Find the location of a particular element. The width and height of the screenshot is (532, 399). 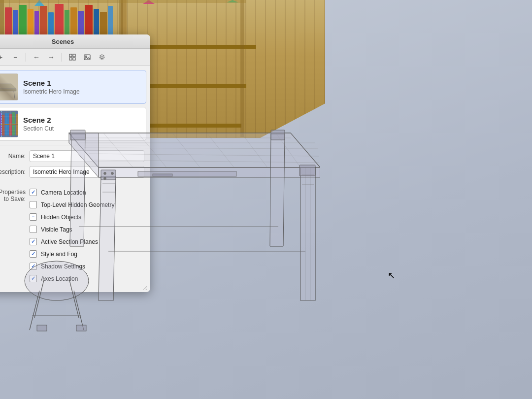

image-button is located at coordinates (87, 57).